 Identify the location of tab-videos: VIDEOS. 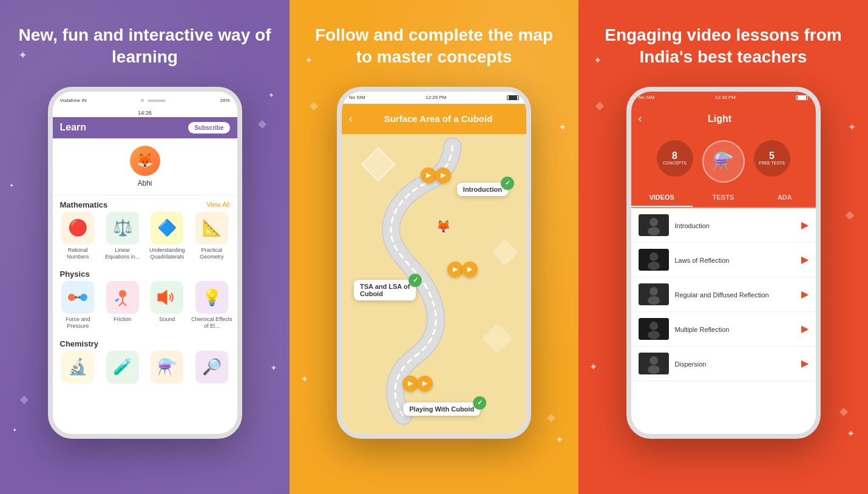
(662, 198).